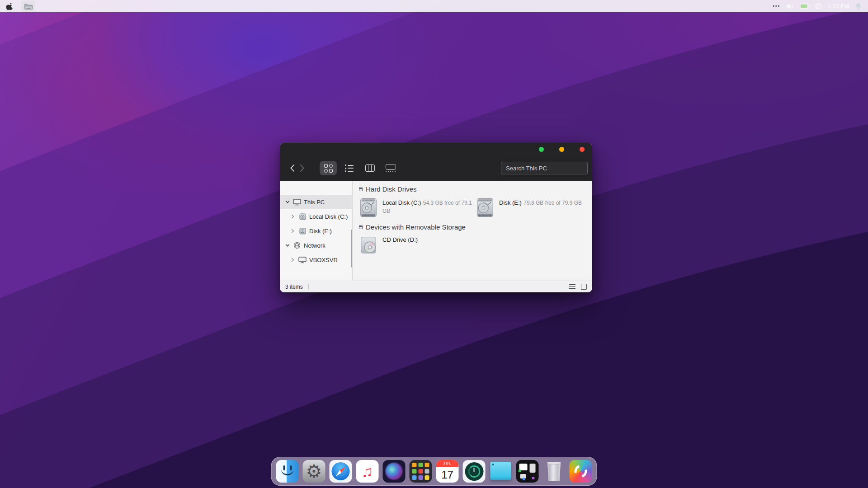 This screenshot has height=488, width=868. What do you see at coordinates (544, 168) in the screenshot?
I see `search-input` at bounding box center [544, 168].